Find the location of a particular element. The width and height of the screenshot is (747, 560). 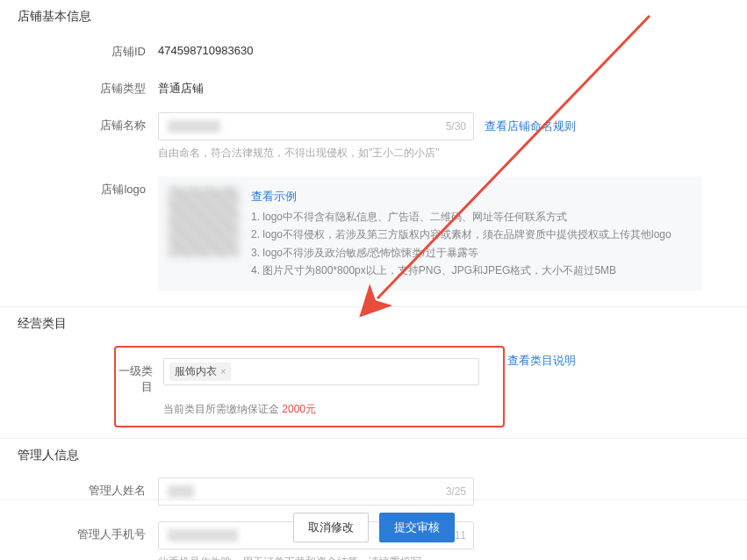

deposit-note: 当前类目所需缴纳保证金 2000元 is located at coordinates (328, 409).